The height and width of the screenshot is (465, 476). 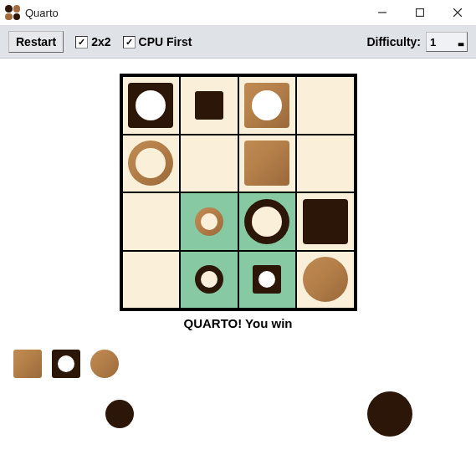 What do you see at coordinates (420, 13) in the screenshot?
I see `maximize-button` at bounding box center [420, 13].